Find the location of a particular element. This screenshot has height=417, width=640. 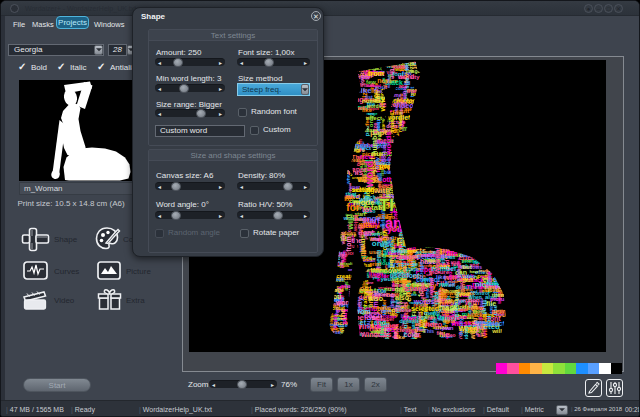

svg-text: effect is located at coordinates (422, 270).